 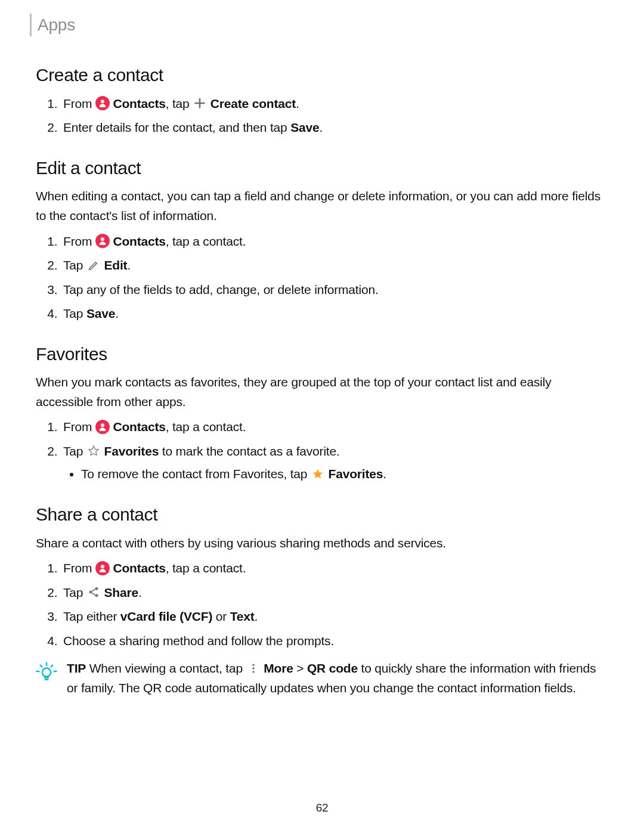 What do you see at coordinates (122, 593) in the screenshot?
I see `share-label: Share` at bounding box center [122, 593].